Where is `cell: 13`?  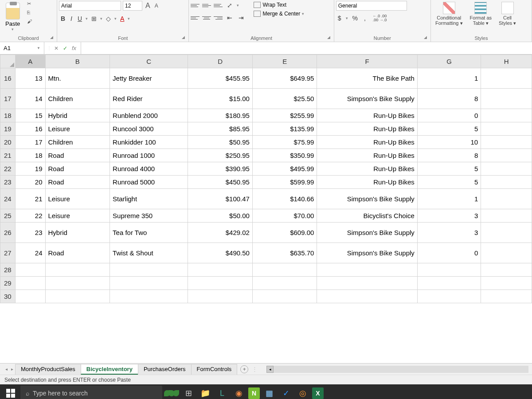 cell: 13 is located at coordinates (30, 78).